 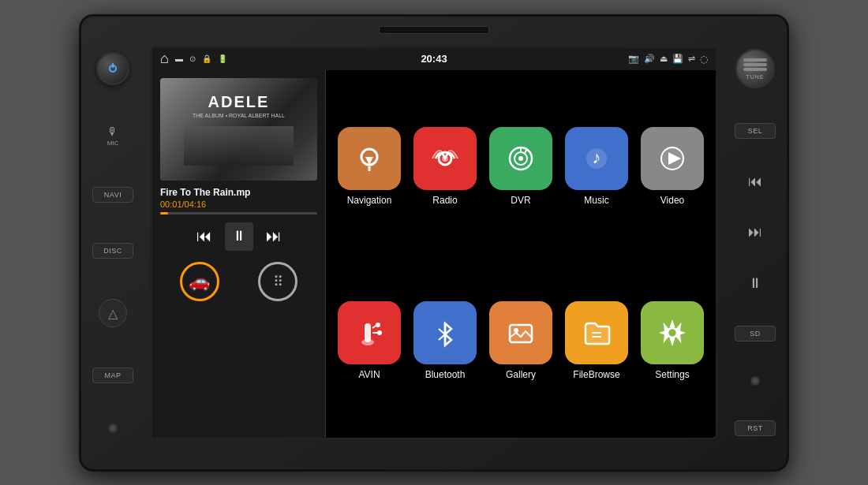 What do you see at coordinates (369, 341) in the screenshot?
I see `app-avin: AVIN` at bounding box center [369, 341].